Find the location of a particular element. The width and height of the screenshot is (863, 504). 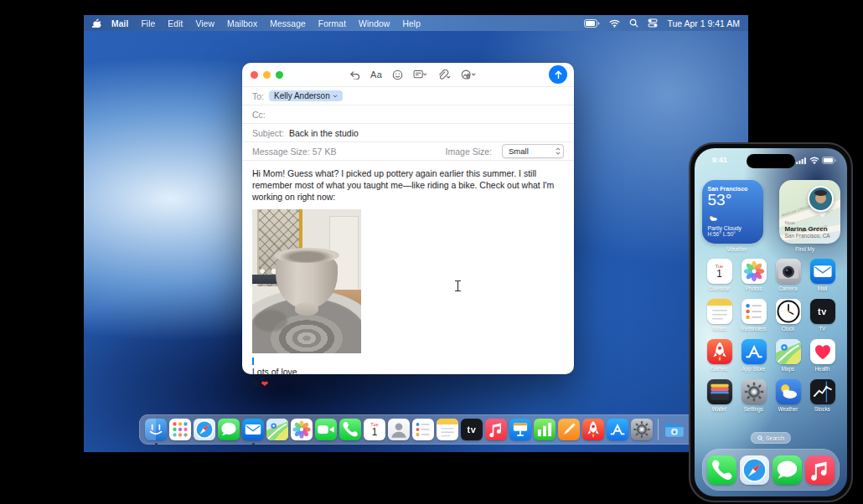

apple-menu-icon is located at coordinates (97, 23).